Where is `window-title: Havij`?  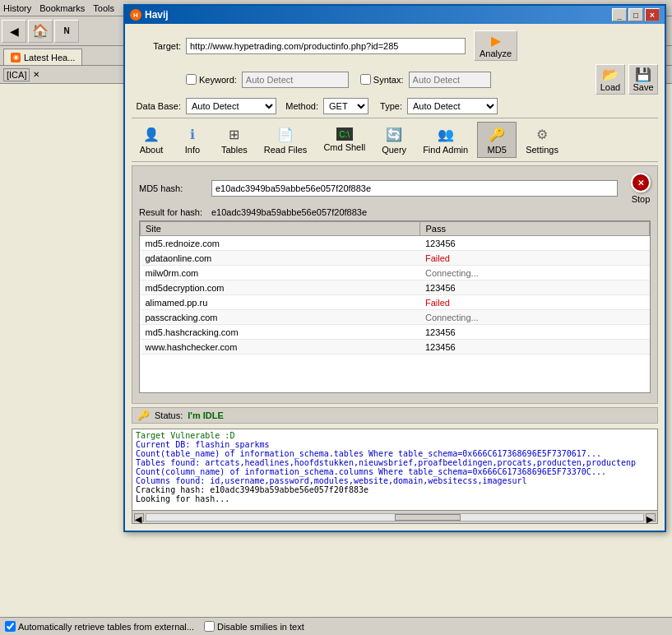 window-title: Havij is located at coordinates (156, 15).